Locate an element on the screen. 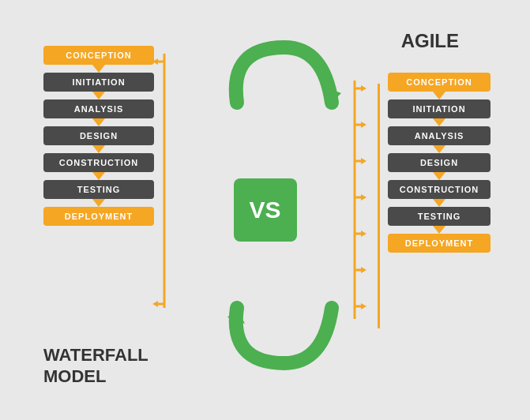  vs-label: VS is located at coordinates (265, 210).